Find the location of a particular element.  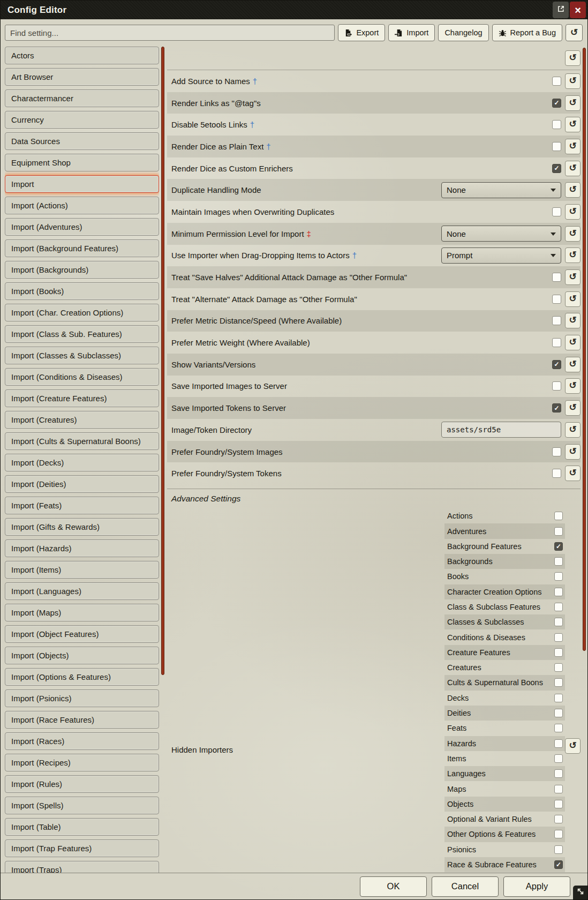

sidebar-item-import-conditions-diseases: Import (Conditions & Diseases) is located at coordinates (82, 377).